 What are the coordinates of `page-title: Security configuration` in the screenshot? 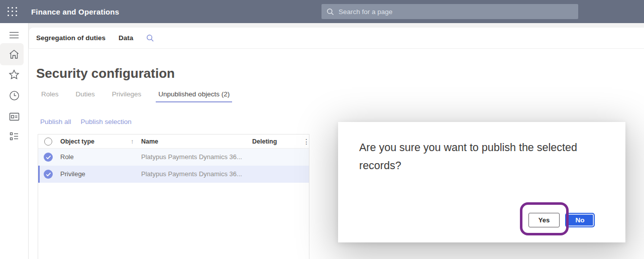 It's located at (105, 73).